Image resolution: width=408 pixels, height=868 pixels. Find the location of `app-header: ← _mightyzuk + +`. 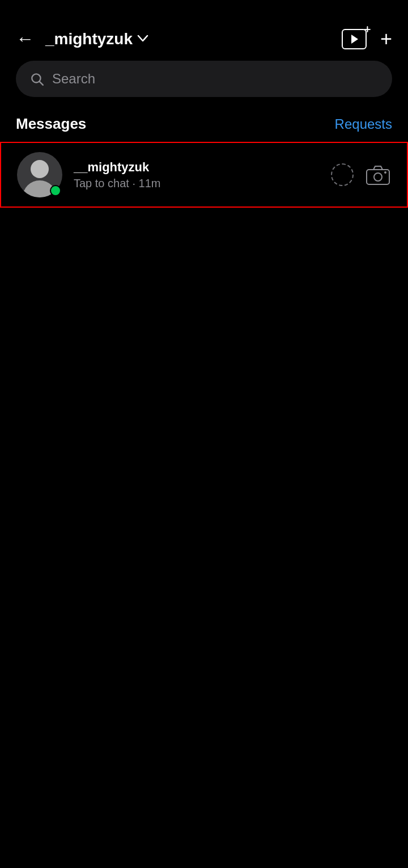

app-header: ← _mightyzuk + + is located at coordinates (204, 31).